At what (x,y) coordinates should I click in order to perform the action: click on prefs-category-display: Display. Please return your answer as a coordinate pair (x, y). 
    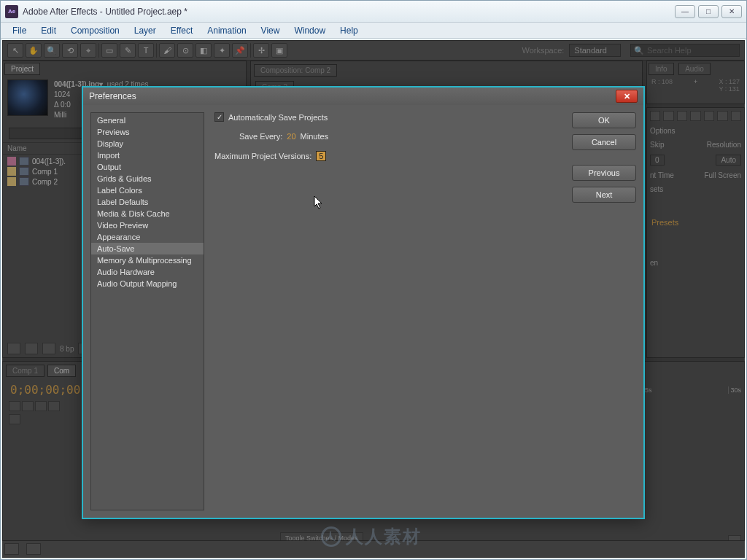
    Looking at the image, I should click on (147, 144).